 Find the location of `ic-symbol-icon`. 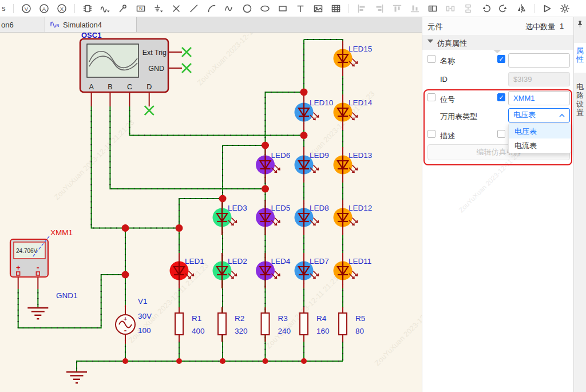

ic-symbol-icon is located at coordinates (88, 9).